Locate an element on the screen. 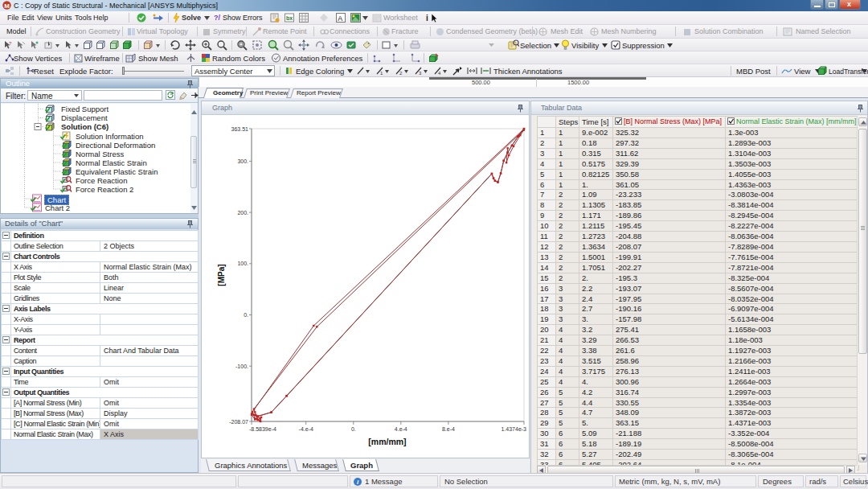  svg-text: 1 is located at coordinates (382, 73).